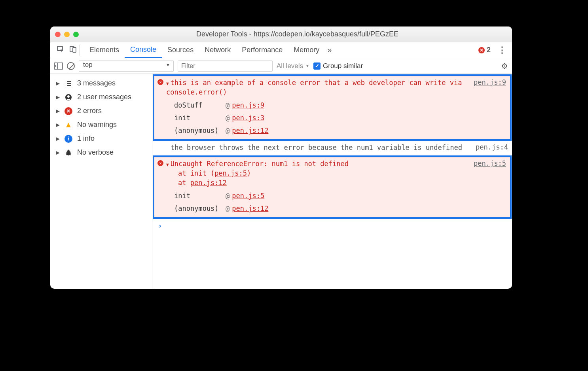  I want to click on info-icon: i, so click(68, 139).